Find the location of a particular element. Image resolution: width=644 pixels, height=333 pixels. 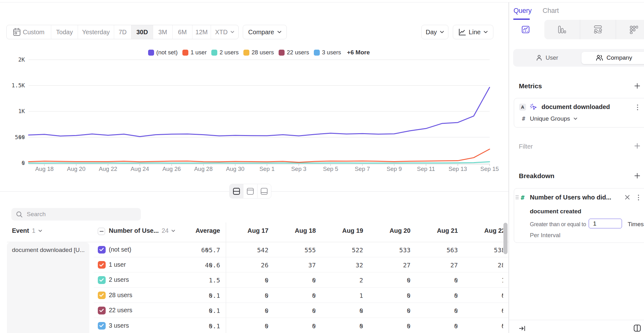

flows-icon is located at coordinates (598, 30).